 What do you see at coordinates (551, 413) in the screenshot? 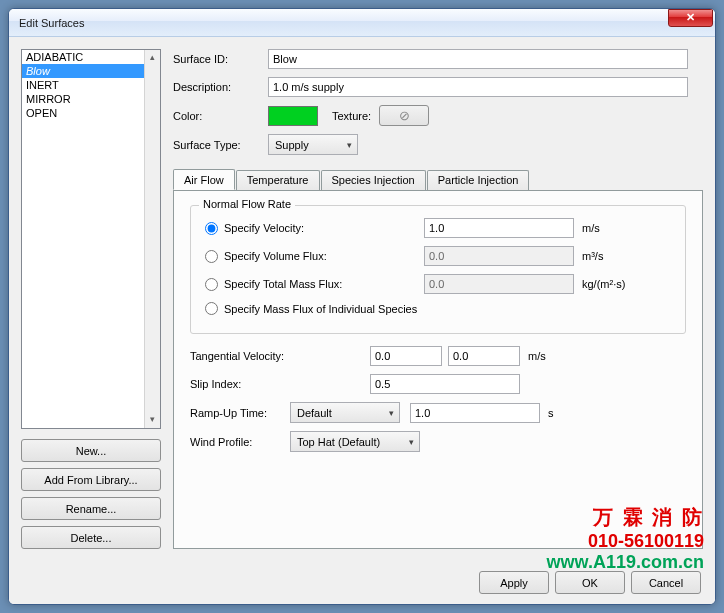
I see `unit-s: s` at bounding box center [551, 413].